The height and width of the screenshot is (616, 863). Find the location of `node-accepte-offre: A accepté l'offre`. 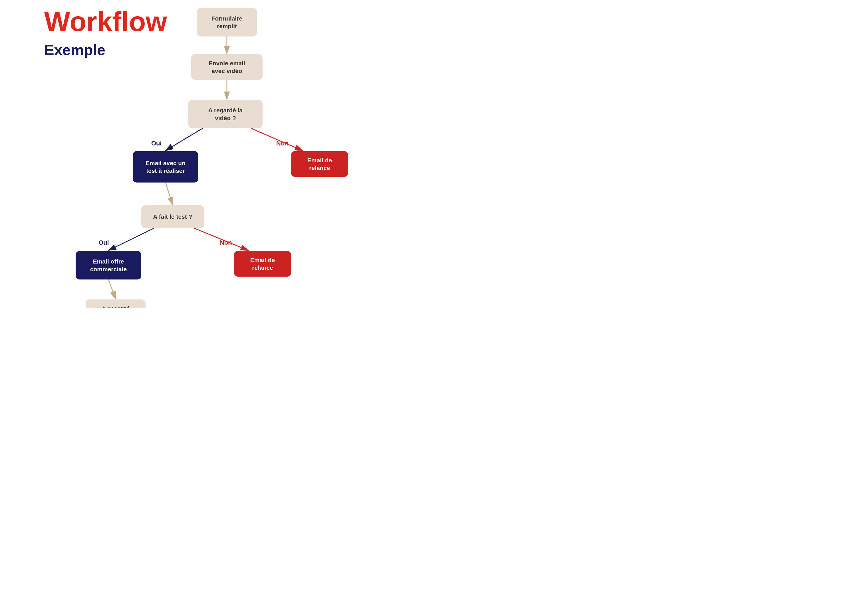

node-accepte-offre: A accepté l'offre is located at coordinates (116, 303).